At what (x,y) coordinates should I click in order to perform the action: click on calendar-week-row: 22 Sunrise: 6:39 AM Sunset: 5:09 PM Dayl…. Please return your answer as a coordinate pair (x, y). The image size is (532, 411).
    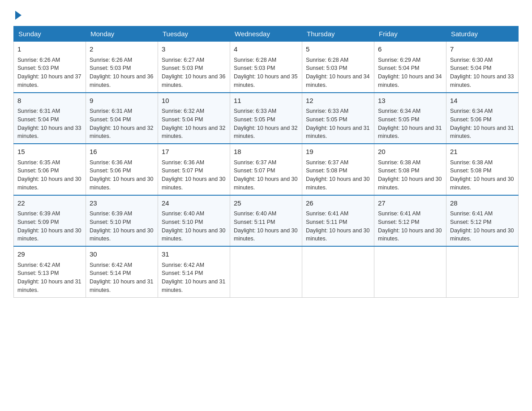
    Looking at the image, I should click on (266, 221).